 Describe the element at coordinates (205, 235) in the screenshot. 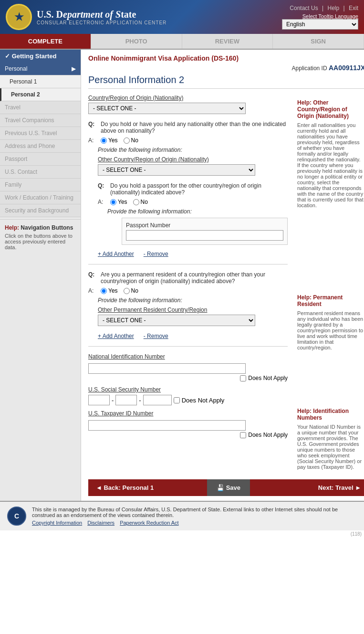

I see `passport-number-input` at that location.